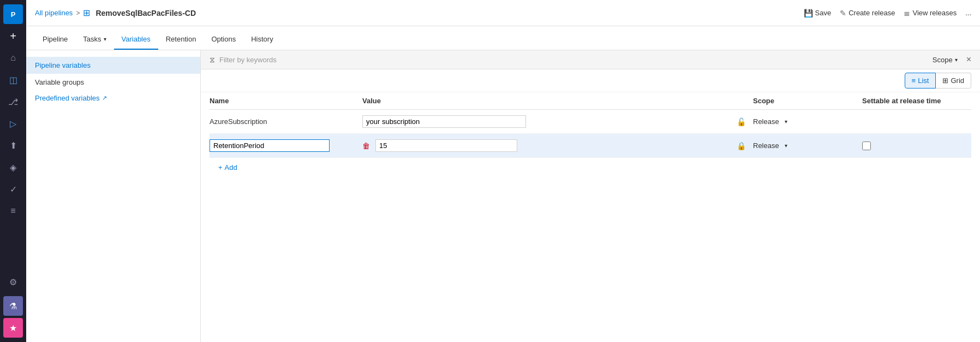 The image size is (980, 342). Describe the element at coordinates (105, 39) in the screenshot. I see `tasks-dropdown-icon: ▾` at that location.